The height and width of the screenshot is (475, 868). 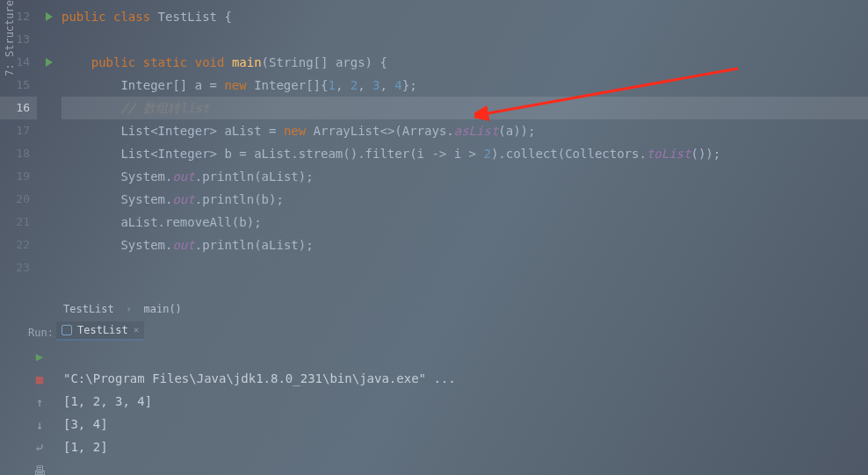 I want to click on print-button: 🖶, so click(x=40, y=469).